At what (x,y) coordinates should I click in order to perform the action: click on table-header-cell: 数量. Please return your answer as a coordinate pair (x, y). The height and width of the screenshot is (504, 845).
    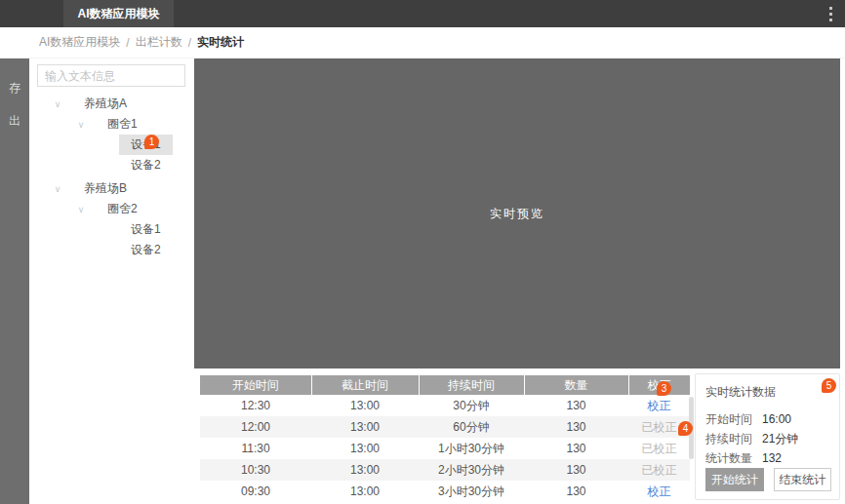
    Looking at the image, I should click on (576, 385).